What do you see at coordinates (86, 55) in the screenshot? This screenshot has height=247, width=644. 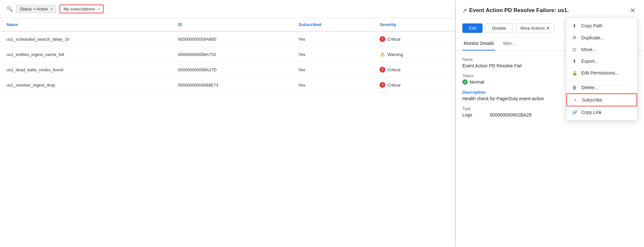 I see `row-name: us1_entities_ingest_cache_full` at bounding box center [86, 55].